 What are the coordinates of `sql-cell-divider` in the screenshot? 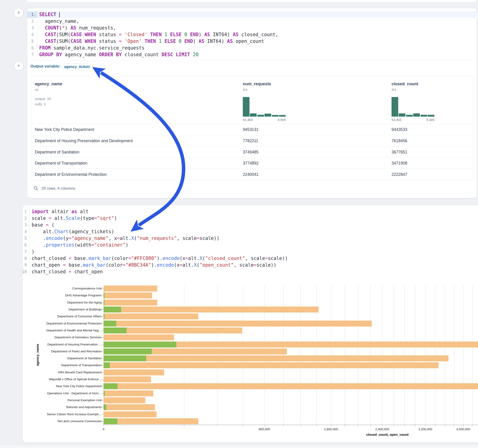 It's located at (252, 60).